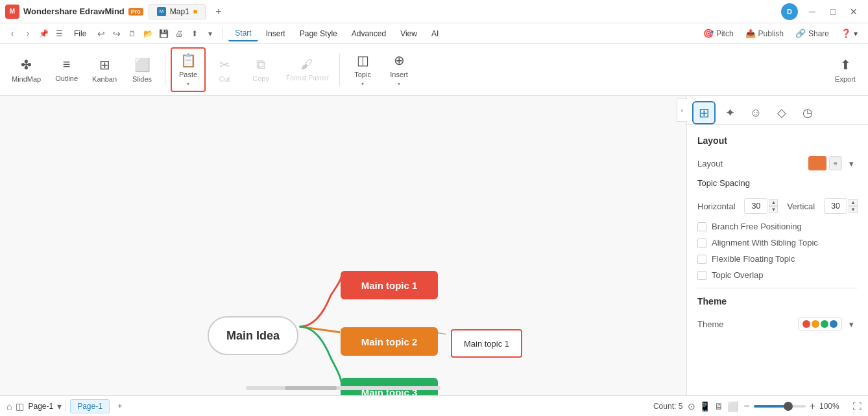 The width and height of the screenshot is (868, 416). What do you see at coordinates (132, 34) in the screenshot?
I see `new-button: 🗋` at bounding box center [132, 34].